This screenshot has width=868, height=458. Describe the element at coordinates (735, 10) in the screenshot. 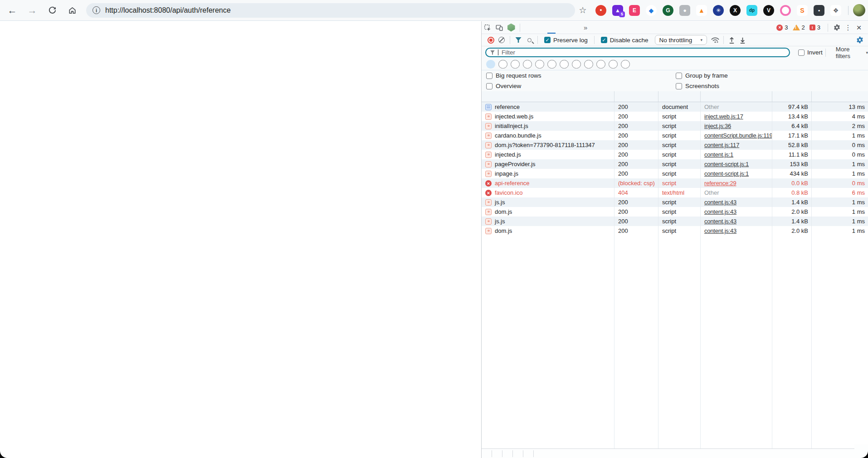

I see `black-x-extension-icon: X` at that location.